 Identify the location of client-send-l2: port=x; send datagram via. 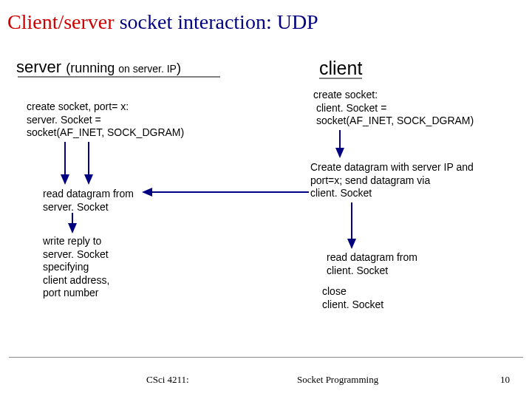
(410, 181).